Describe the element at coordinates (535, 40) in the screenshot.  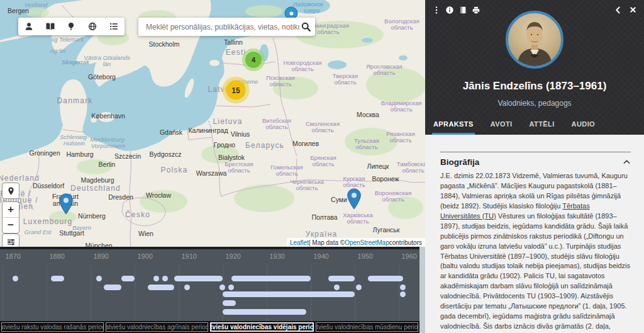
I see `portrait-avatar` at that location.